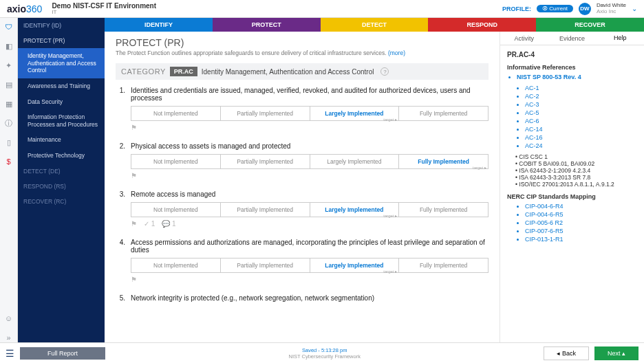 The height and width of the screenshot is (363, 644). Describe the element at coordinates (302, 209) in the screenshot. I see `question-row: 3.Remote access is managedNot Implemente…` at that location.